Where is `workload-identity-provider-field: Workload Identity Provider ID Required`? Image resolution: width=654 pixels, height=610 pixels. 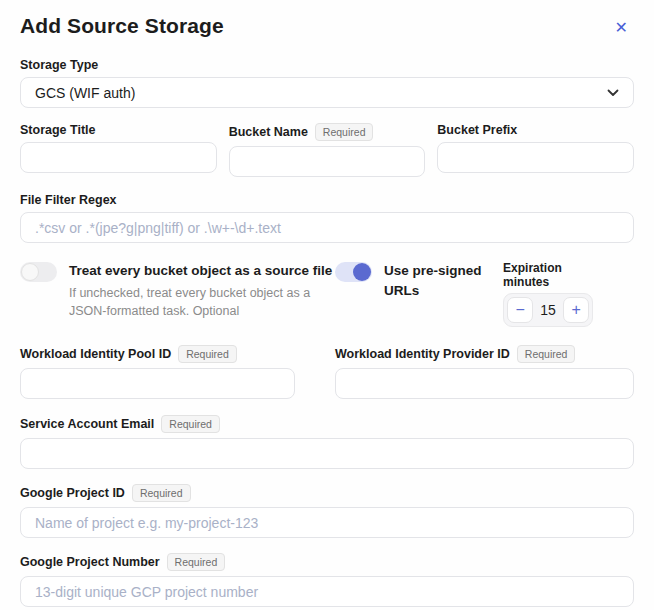
workload-identity-provider-field: Workload Identity Provider ID Required is located at coordinates (484, 372).